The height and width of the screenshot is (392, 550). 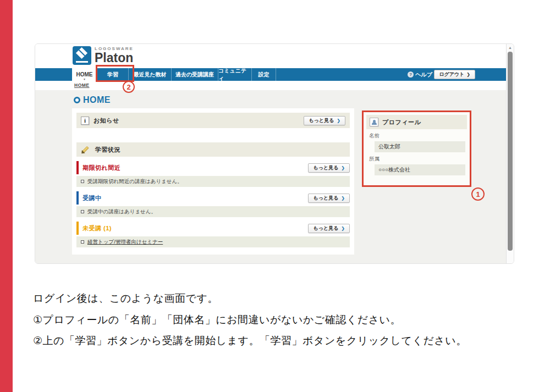 What do you see at coordinates (510, 154) in the screenshot?
I see `scrollbar: ▲` at bounding box center [510, 154].